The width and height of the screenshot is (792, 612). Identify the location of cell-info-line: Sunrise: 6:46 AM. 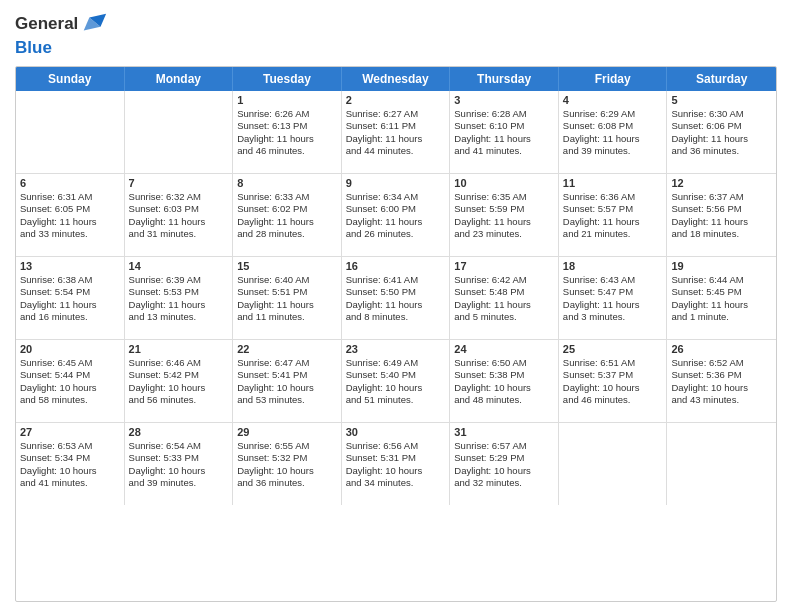
(179, 363).